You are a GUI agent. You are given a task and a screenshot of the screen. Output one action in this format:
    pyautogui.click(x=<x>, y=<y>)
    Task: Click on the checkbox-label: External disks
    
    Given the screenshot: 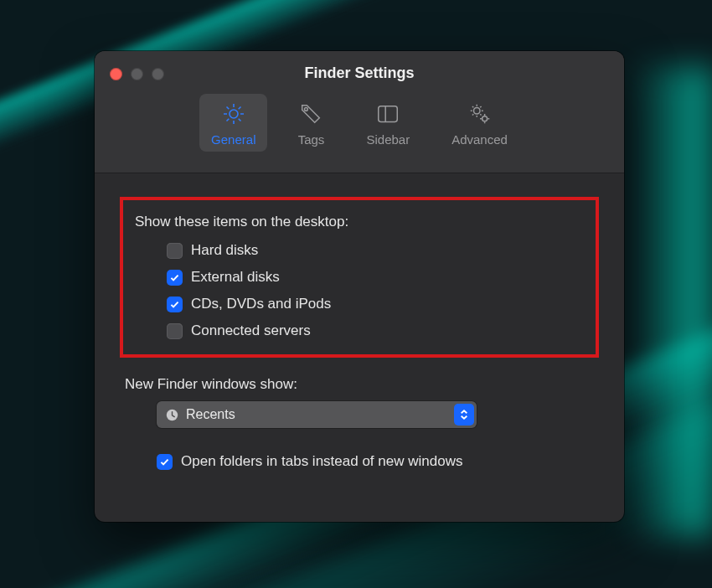 What is the action you would take?
    pyautogui.click(x=235, y=277)
    